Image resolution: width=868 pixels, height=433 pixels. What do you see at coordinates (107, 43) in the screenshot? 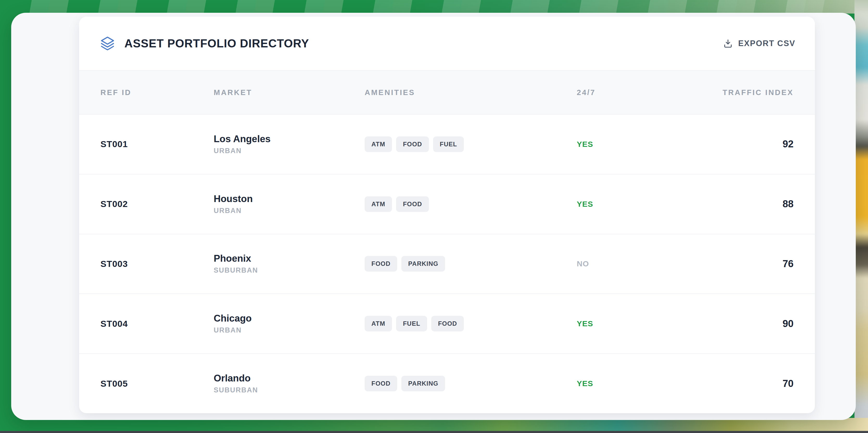
I see `layers-icon` at bounding box center [107, 43].